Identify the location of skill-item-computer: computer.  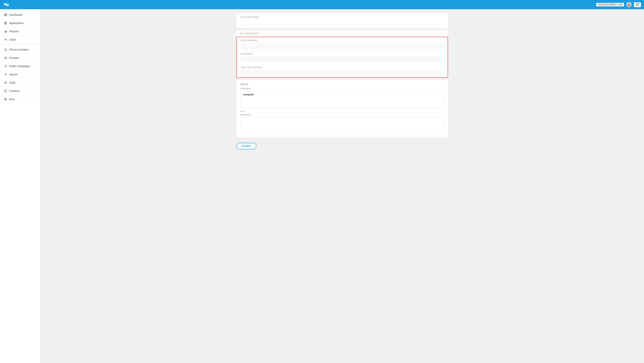
(342, 94).